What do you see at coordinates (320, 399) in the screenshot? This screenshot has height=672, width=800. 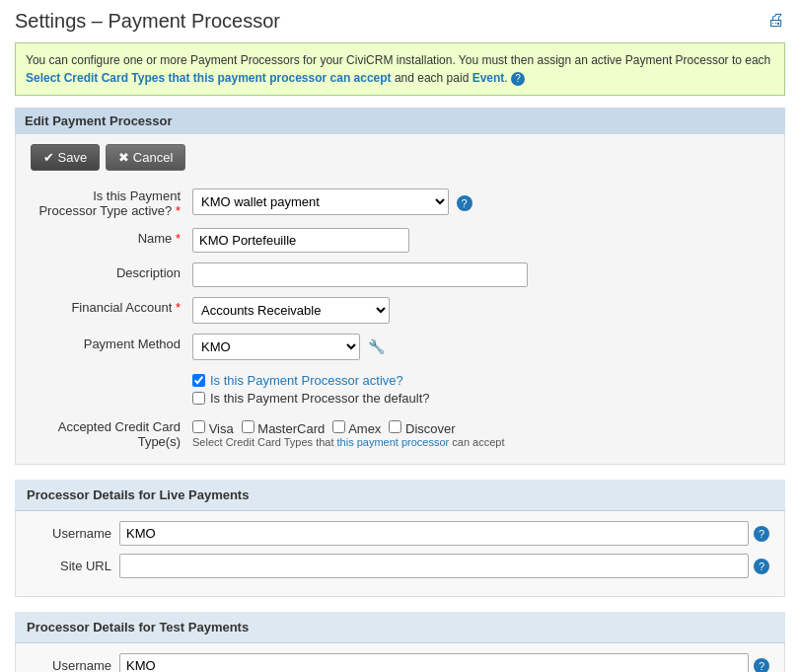 I see `default-checkbox-label: Is this Payment Processor the default?` at bounding box center [320, 399].